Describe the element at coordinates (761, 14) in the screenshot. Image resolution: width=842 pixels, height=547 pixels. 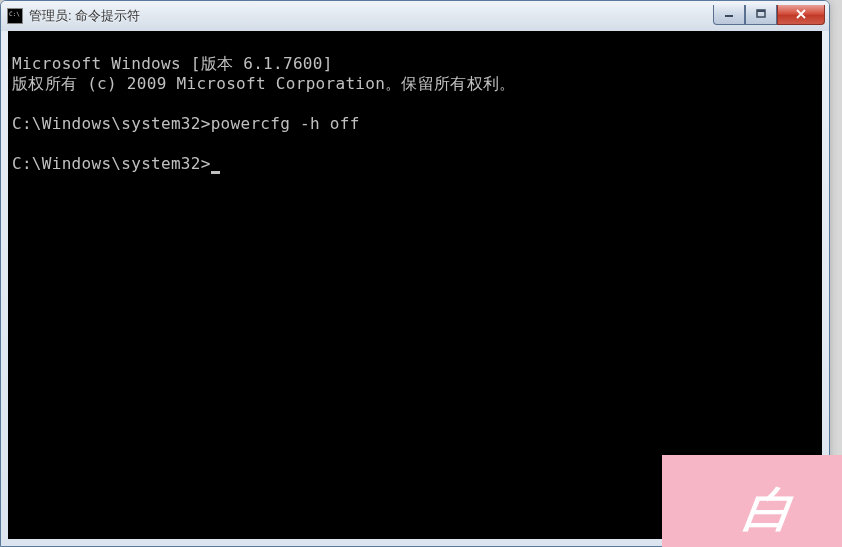
I see `maximize-icon` at that location.